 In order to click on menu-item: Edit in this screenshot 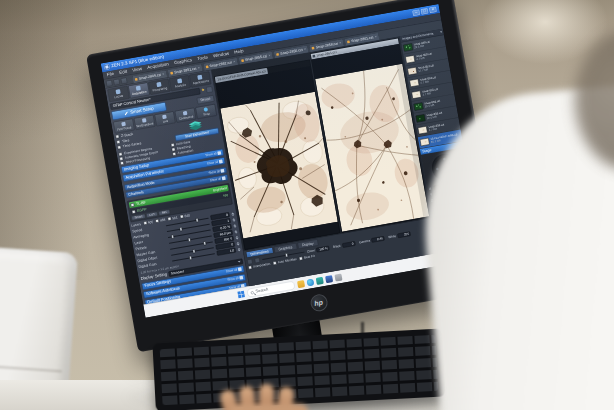, I will do `click(123, 72)`.